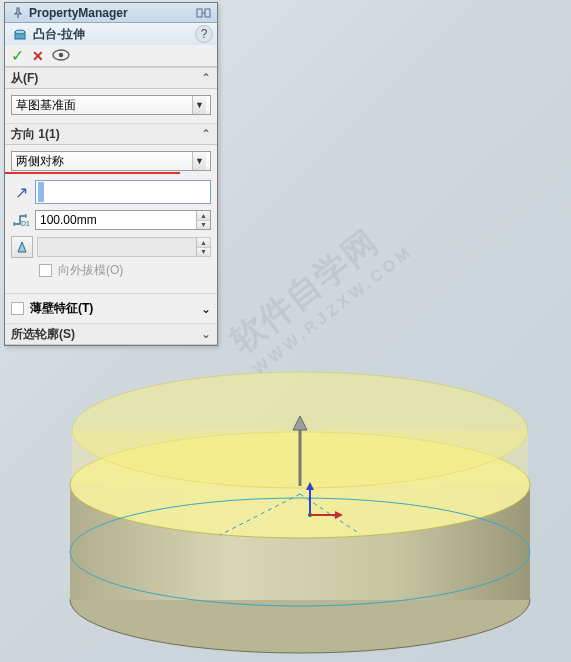 The height and width of the screenshot is (662, 571). Describe the element at coordinates (90, 270) in the screenshot. I see `draft-outward-label: 向外拔模(O)` at that location.